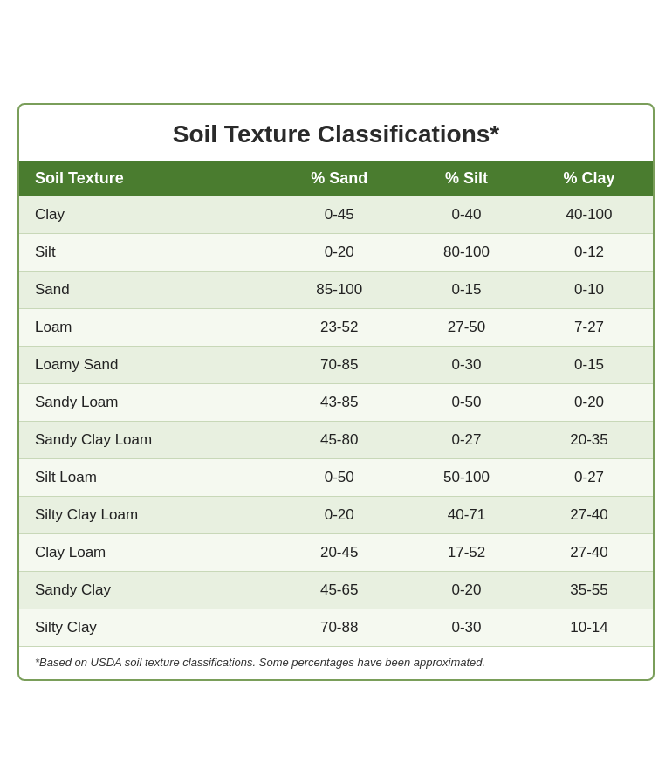 This screenshot has width=672, height=784. What do you see at coordinates (589, 629) in the screenshot?
I see `cell-clay: 10-14` at bounding box center [589, 629].